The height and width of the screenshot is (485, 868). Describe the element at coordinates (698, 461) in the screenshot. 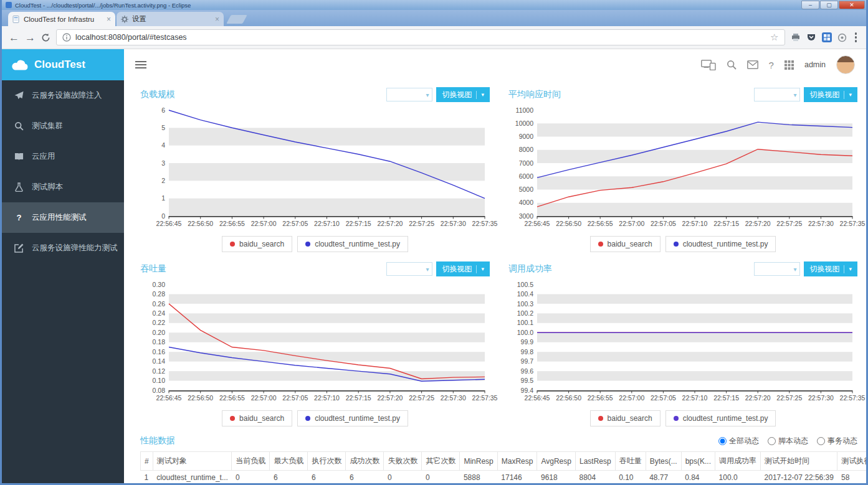

I see `column-header: bps(K...` at that location.